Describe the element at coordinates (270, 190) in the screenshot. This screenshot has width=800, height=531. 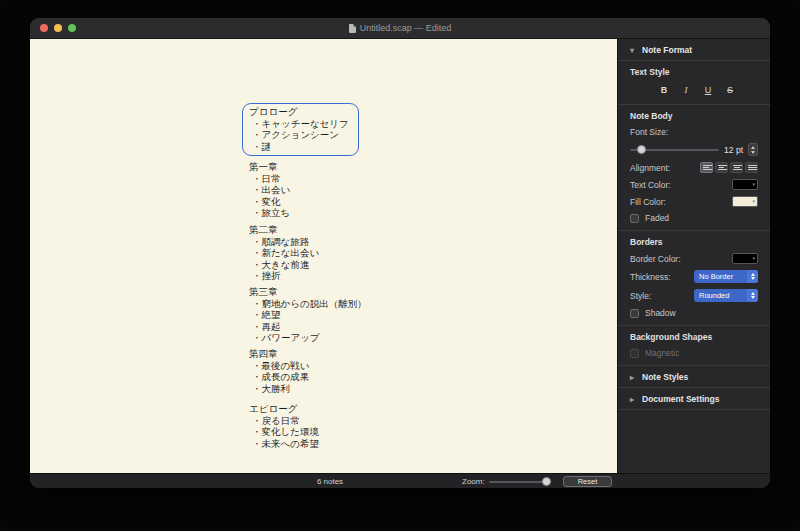
I see `note-chapter-1: 第一章 ・日常 ・出会い ・変化 ・旅立ち` at that location.